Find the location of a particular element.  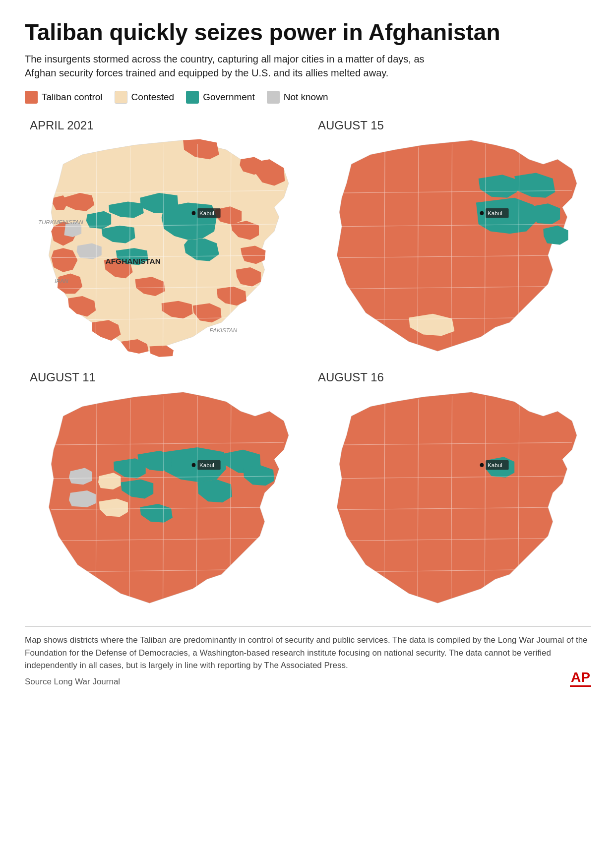

svg-text: TURKMENISTAN is located at coordinates (61, 222).